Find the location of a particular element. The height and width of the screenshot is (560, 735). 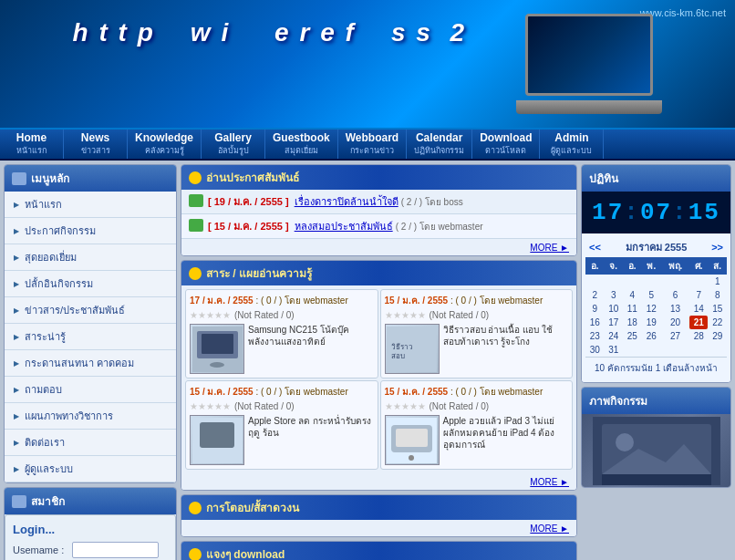

cal-day-cell: 14 is located at coordinates (699, 308).